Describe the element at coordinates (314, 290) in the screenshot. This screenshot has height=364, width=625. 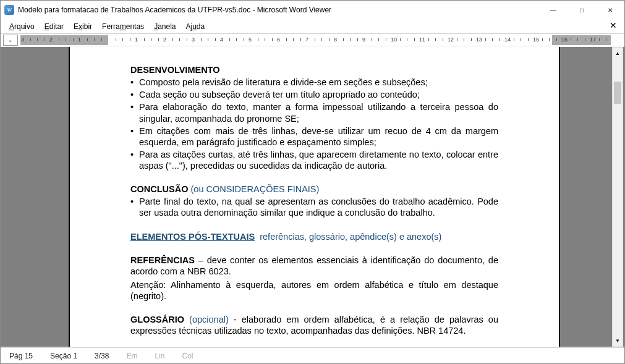
I see `paragraph-atencao: Atenção: Alinhamento à esquerda, autores…` at that location.